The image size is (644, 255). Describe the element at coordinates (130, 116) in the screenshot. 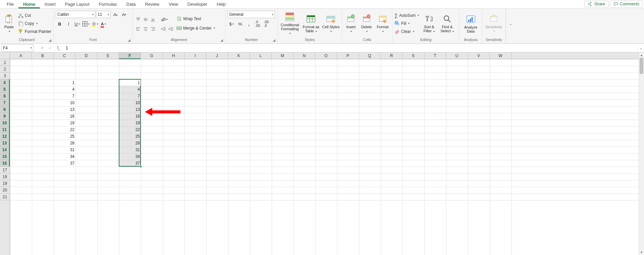

I see `cell-F9: 16` at that location.